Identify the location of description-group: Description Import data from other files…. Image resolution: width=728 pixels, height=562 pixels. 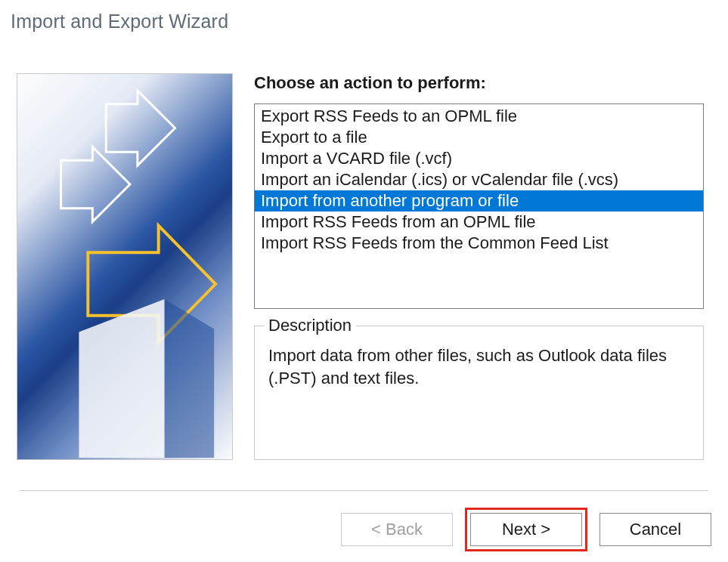
(479, 393).